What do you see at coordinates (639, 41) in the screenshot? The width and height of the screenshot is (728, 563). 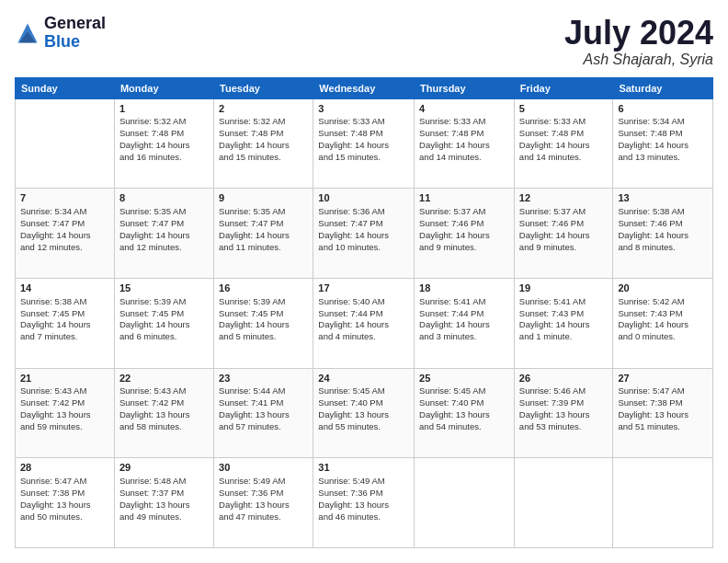 I see `title-block: July 2024 Ash Shajarah, Syria` at bounding box center [639, 41].